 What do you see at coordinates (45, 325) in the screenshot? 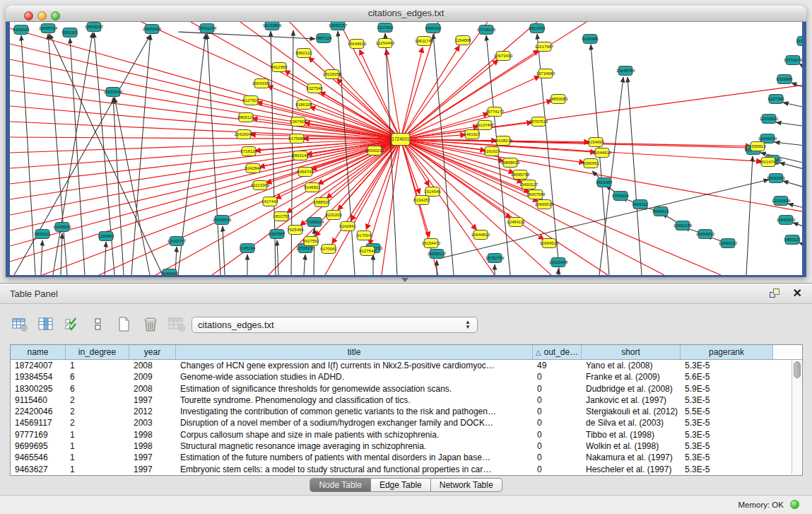
I see `show-columns-icon` at bounding box center [45, 325].